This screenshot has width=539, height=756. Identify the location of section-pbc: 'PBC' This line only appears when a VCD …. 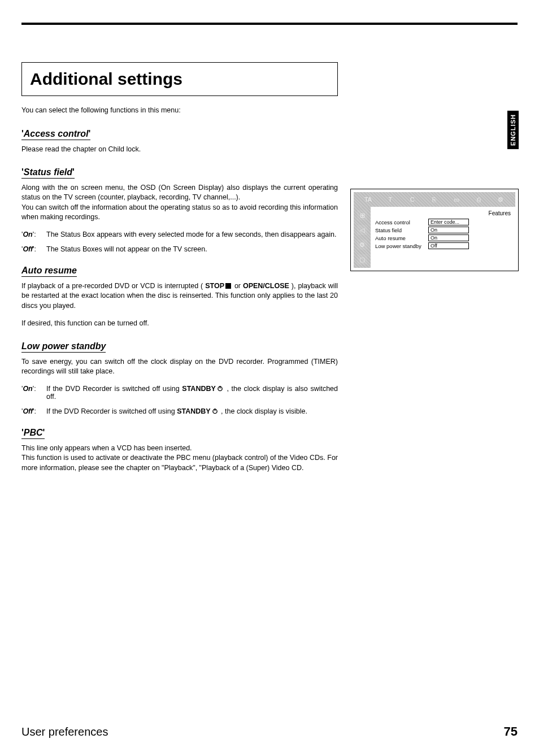
(180, 451).